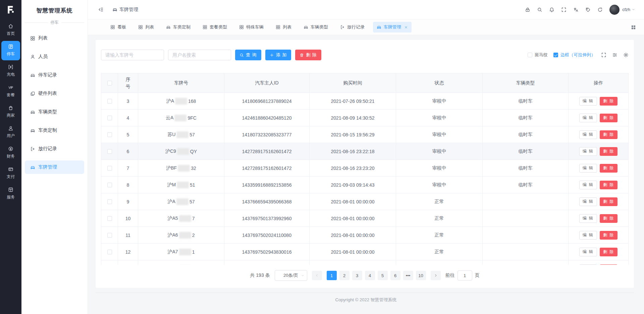  Describe the element at coordinates (615, 55) in the screenshot. I see `column-settings-icon` at that location.